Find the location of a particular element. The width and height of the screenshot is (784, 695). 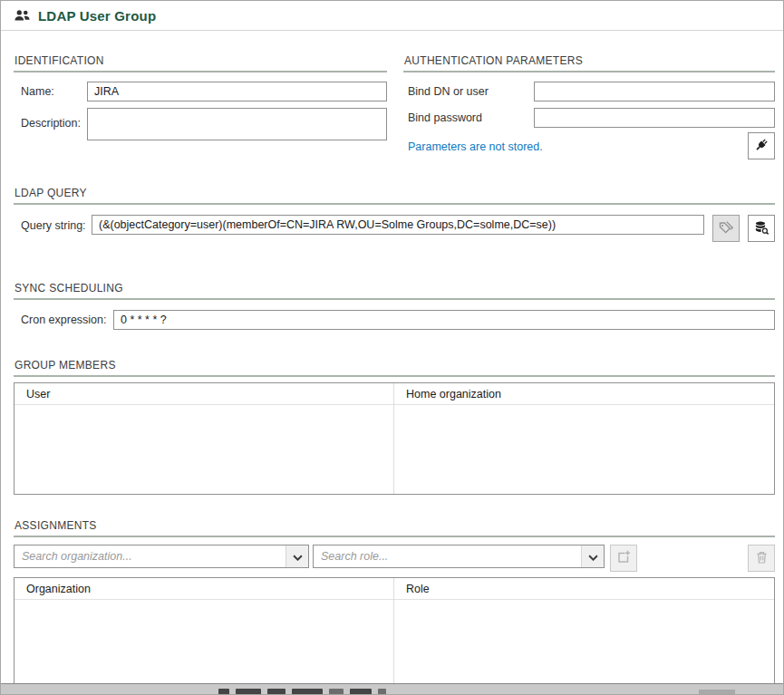

add-item-icon is located at coordinates (624, 558).